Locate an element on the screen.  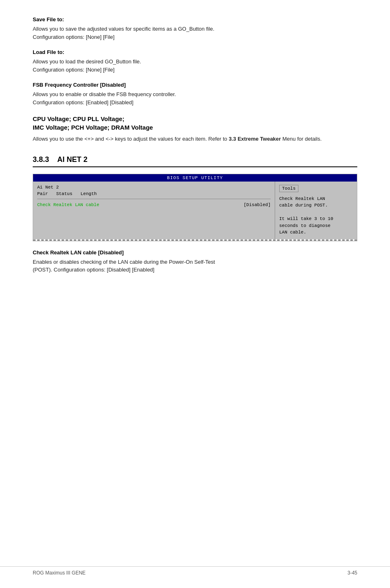
bios-right-panel: Tools Check Realtek LAN cable during POS… is located at coordinates (316, 210).